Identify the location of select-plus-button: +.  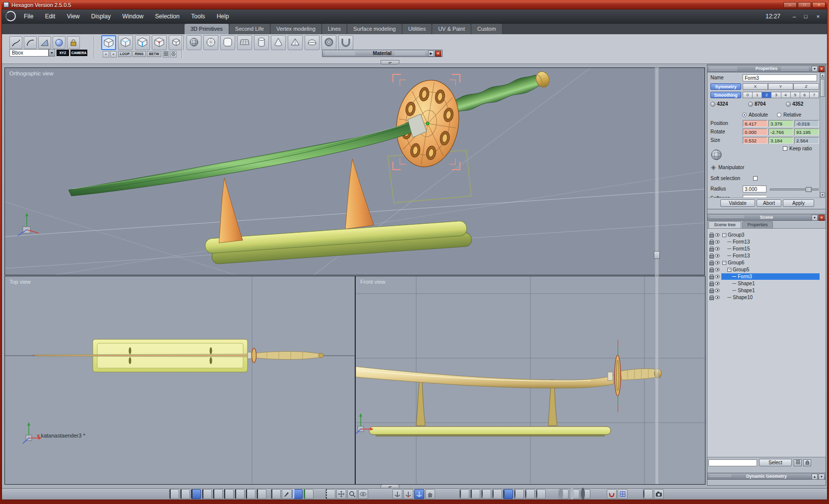
(113, 55).